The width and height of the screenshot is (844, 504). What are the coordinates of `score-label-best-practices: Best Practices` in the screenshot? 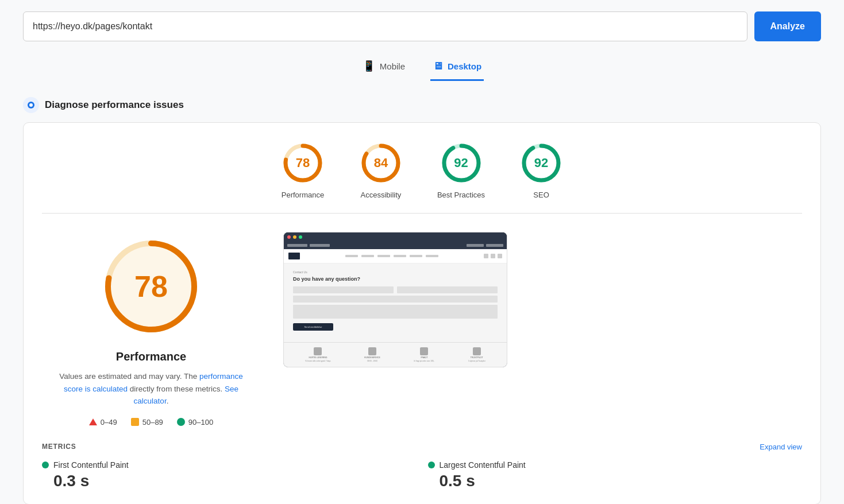 It's located at (461, 195).